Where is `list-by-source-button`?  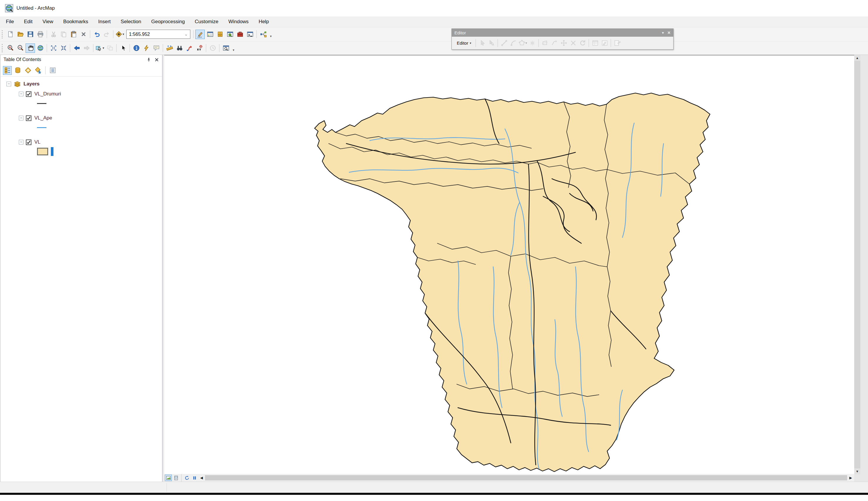 list-by-source-button is located at coordinates (18, 71).